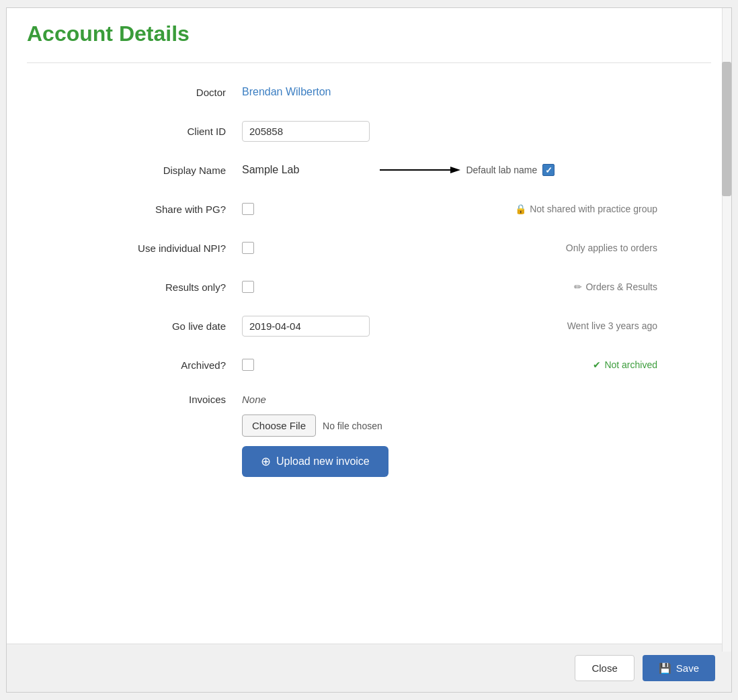 Image resolution: width=738 pixels, height=700 pixels. Describe the element at coordinates (270, 170) in the screenshot. I see `display-name-text: Sample Lab` at that location.